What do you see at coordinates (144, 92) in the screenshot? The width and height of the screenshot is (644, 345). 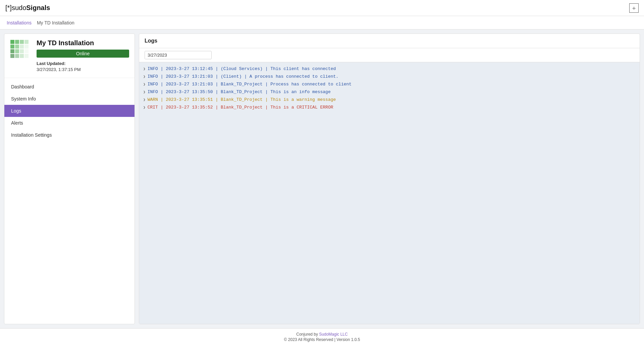 I see `log-expand-icon-4: ❯` at bounding box center [144, 92].